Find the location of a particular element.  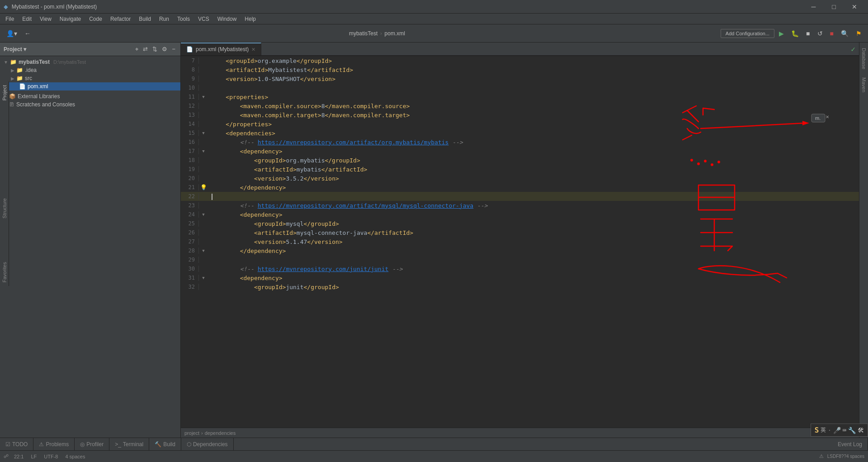

menu-refactor: Refactor is located at coordinates (120, 19).